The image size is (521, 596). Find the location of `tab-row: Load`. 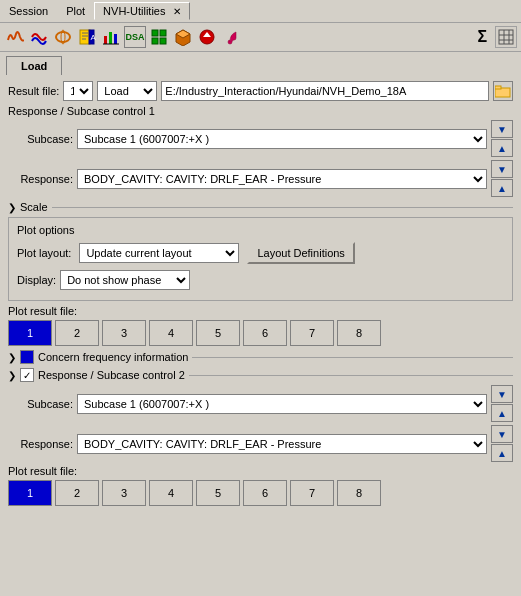

tab-row: Load is located at coordinates (260, 64).